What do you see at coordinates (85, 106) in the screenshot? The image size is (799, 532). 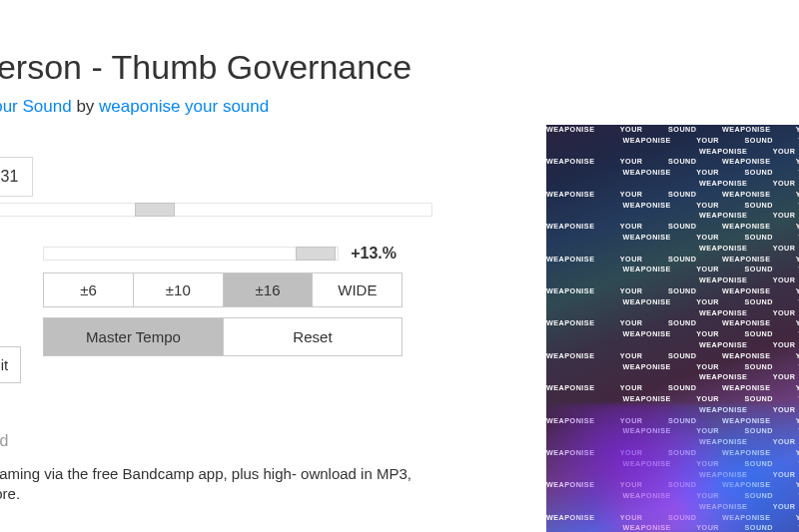 I see `by-text: by` at bounding box center [85, 106].